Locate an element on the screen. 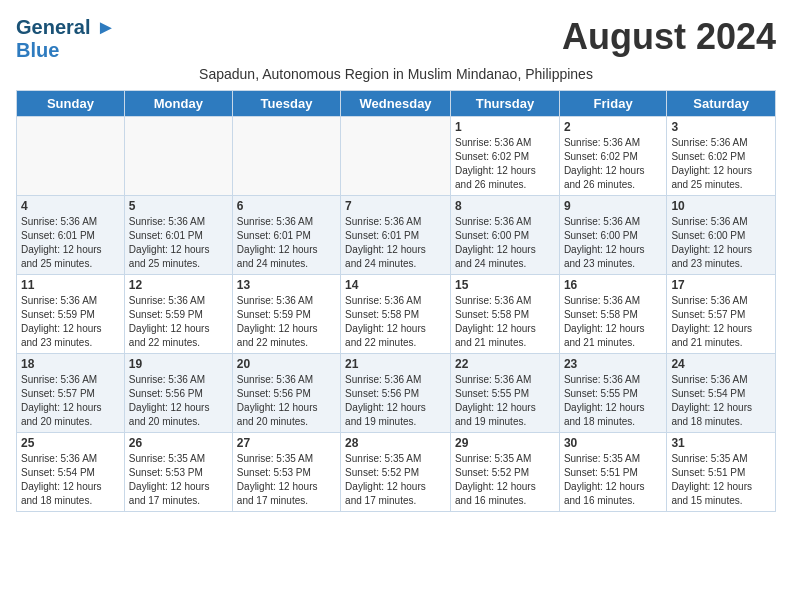 This screenshot has width=792, height=612. calendar-cell: 16Sunrise: 5:36 AM Sunset: 5:58 PM Dayli… is located at coordinates (613, 314).